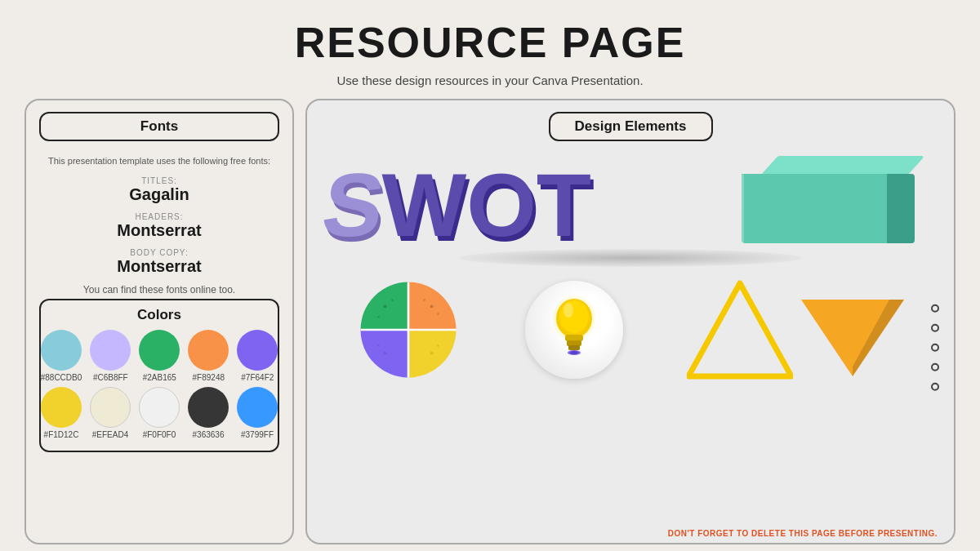 The image size is (980, 551). I want to click on headers-font-label: HEADERS:, so click(159, 217).